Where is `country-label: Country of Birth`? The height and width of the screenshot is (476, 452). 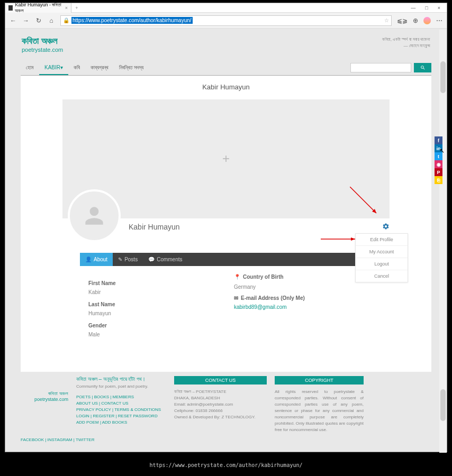
country-label: Country of Birth is located at coordinates (264, 277).